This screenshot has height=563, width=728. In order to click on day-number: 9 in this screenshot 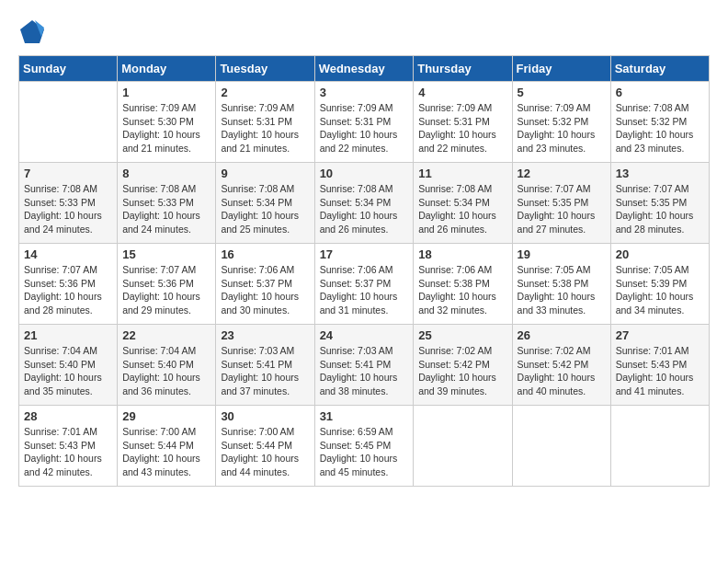, I will do `click(265, 173)`.